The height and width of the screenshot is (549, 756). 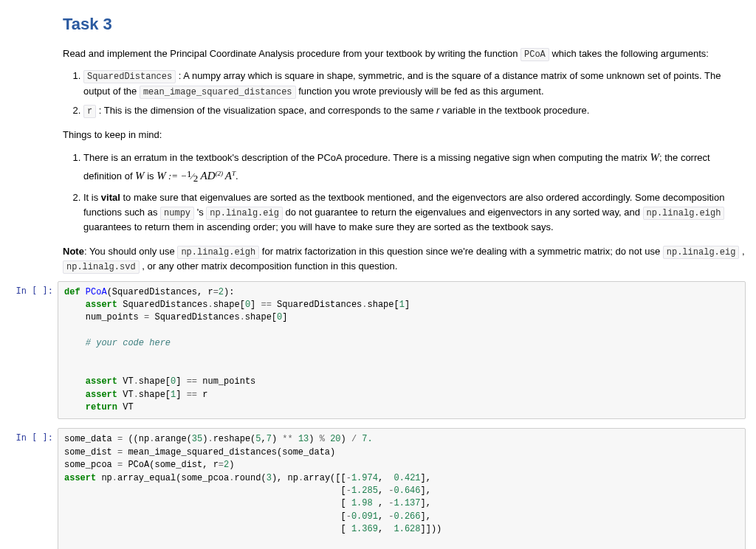 I want to click on l2-n1: 1, so click(x=402, y=305).